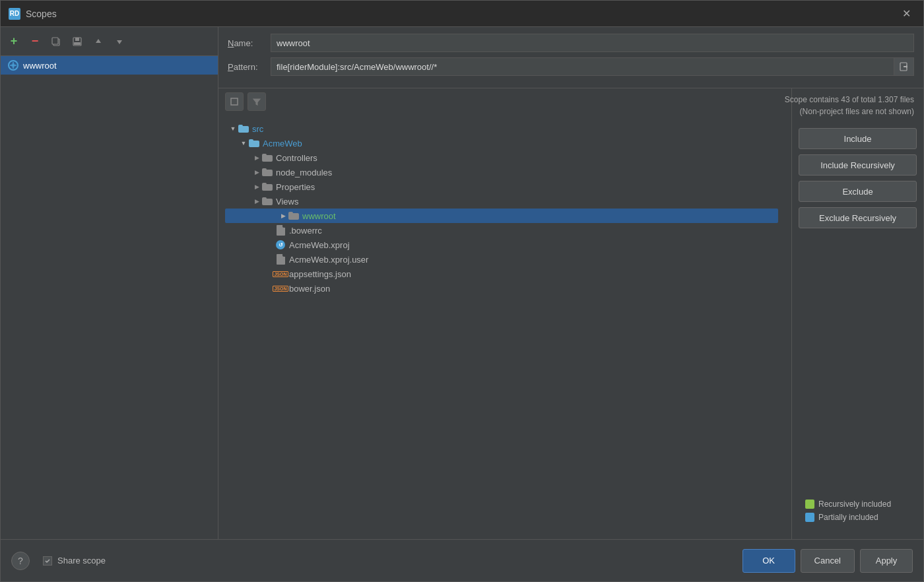 This screenshot has height=582, width=924. Describe the element at coordinates (98, 42) in the screenshot. I see `move-up-button` at that location.